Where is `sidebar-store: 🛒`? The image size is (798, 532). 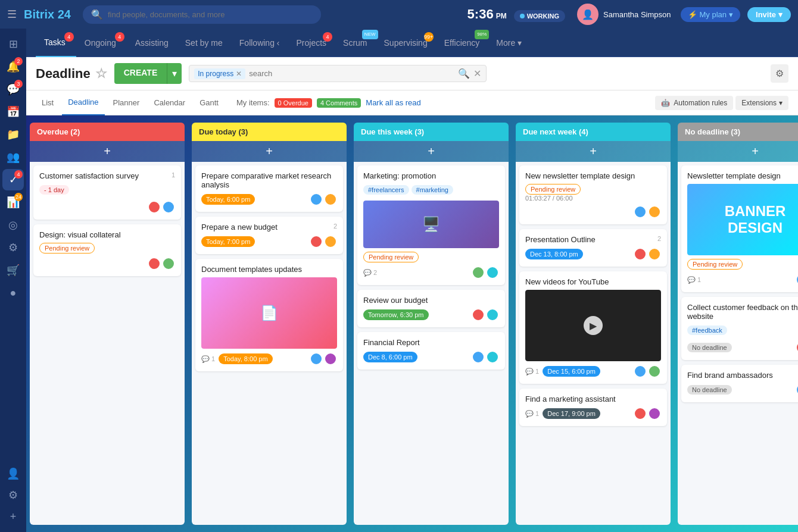 sidebar-store: 🛒 is located at coordinates (13, 270).